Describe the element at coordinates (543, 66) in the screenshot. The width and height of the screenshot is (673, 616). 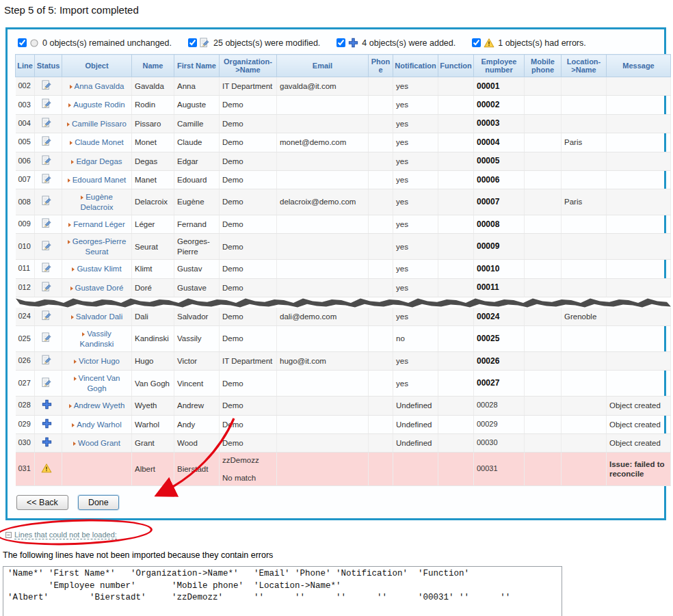
I see `column-header-mobile-phone: Mobile phone` at that location.